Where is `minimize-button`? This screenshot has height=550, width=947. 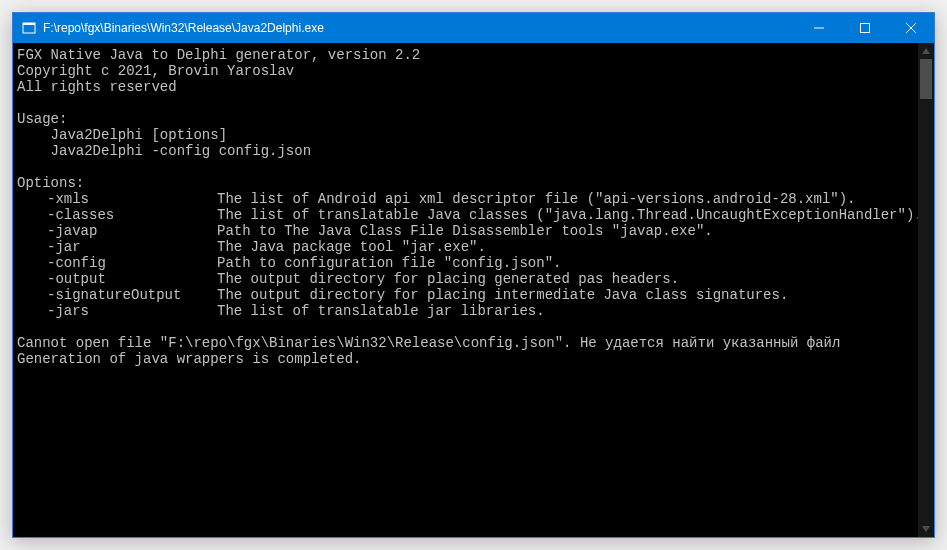
minimize-button is located at coordinates (819, 28).